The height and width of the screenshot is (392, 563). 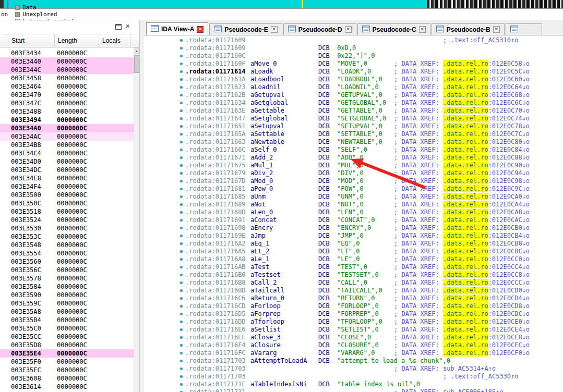 I want to click on xref-comment: ; DATA XREF: .data.rel.ro:012E0CD8↓o, so click(x=462, y=307).